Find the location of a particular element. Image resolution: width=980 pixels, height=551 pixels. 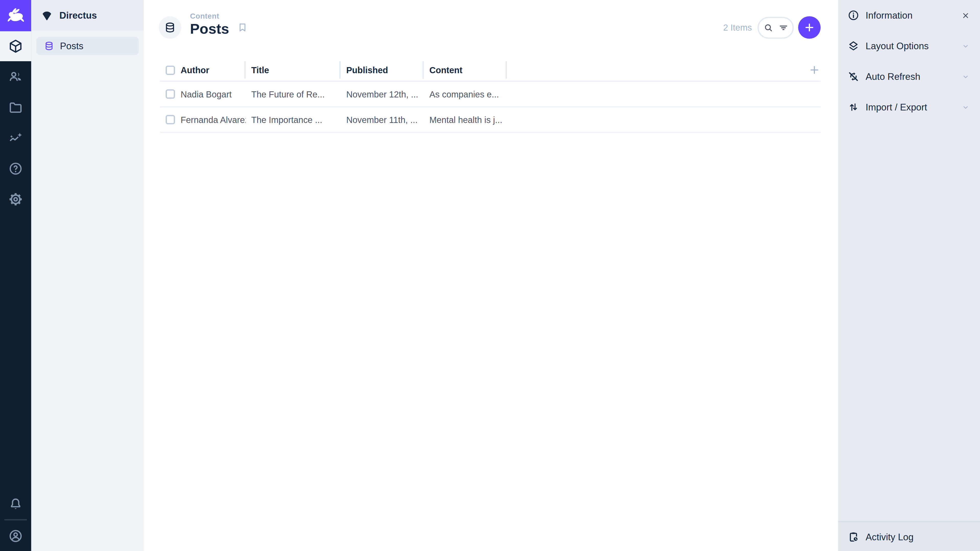

cell-published: November 11th, ... is located at coordinates (382, 119).